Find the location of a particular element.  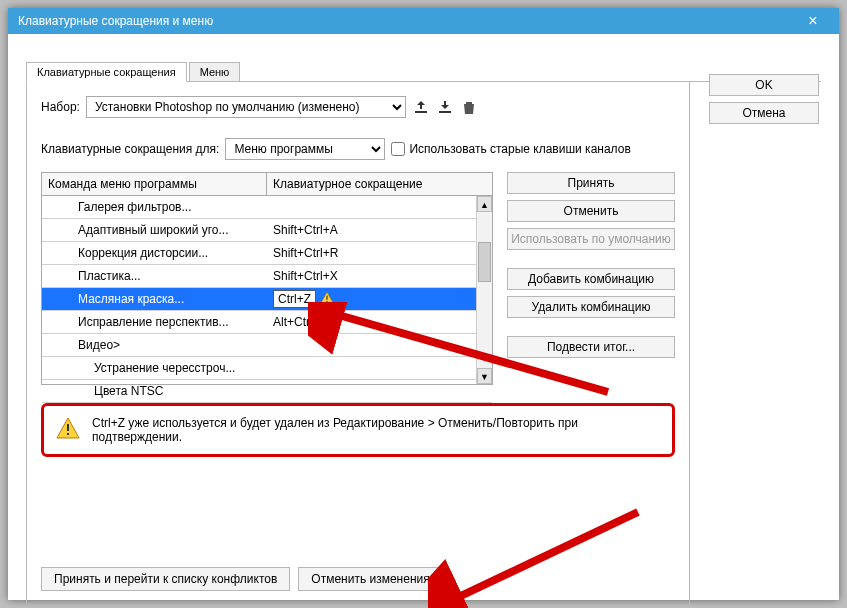

cmd-cell: Устранение чересстроч... is located at coordinates (154, 368).